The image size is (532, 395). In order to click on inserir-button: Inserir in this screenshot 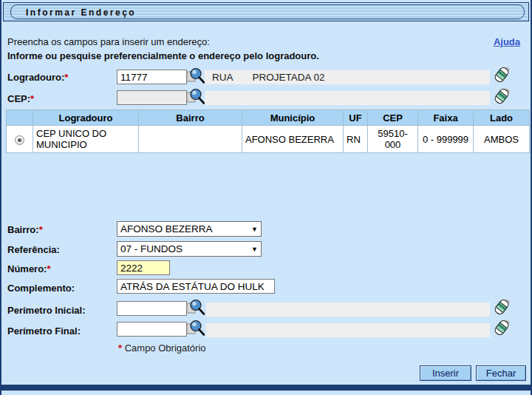, I will do `click(446, 373)`.